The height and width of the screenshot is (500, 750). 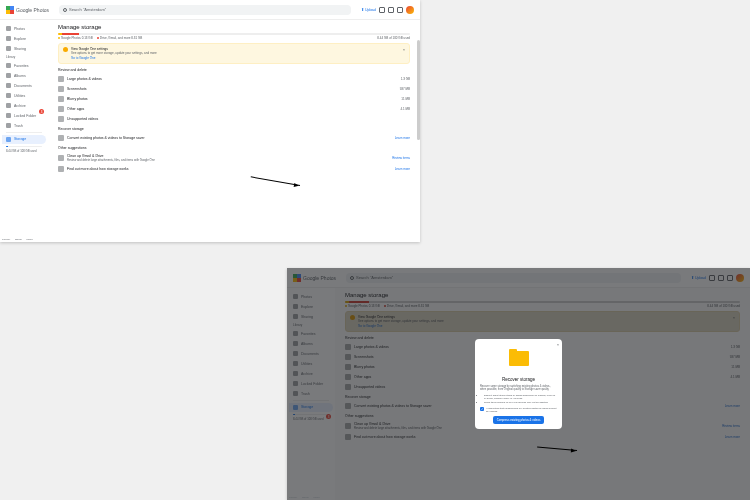 I want to click on other-header: Other suggestions, so click(x=234, y=148).